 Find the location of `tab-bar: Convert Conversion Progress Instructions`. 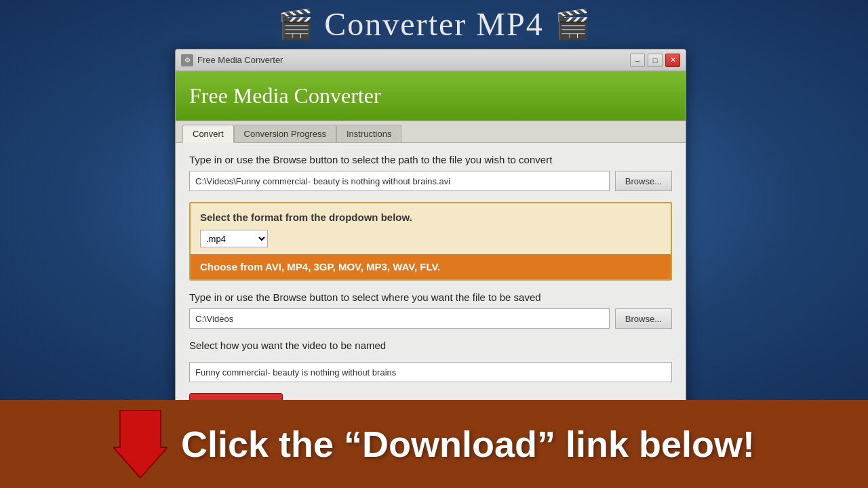

tab-bar: Convert Conversion Progress Instructions is located at coordinates (431, 131).